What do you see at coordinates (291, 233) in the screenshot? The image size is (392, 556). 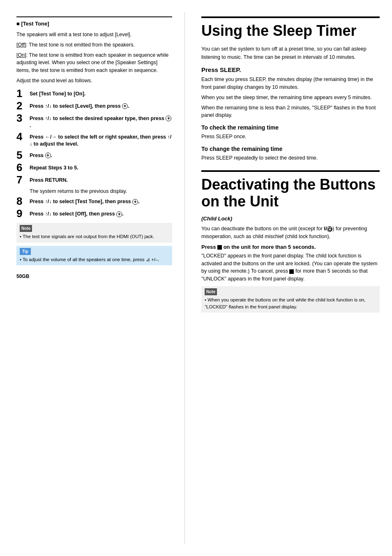 I see `child-lock-intro: You can deactivate the buttons on the un…` at bounding box center [291, 233].